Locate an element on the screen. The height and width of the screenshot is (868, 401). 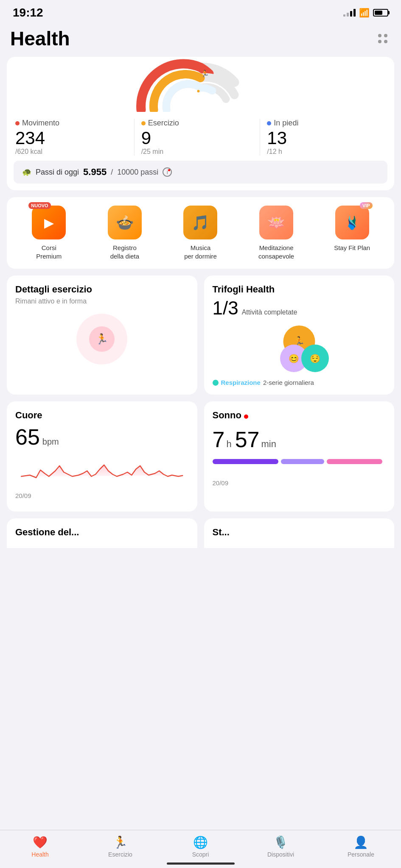
two-col-section: Dettagli esercizio Rimani attivo e in fo… is located at coordinates (200, 335).